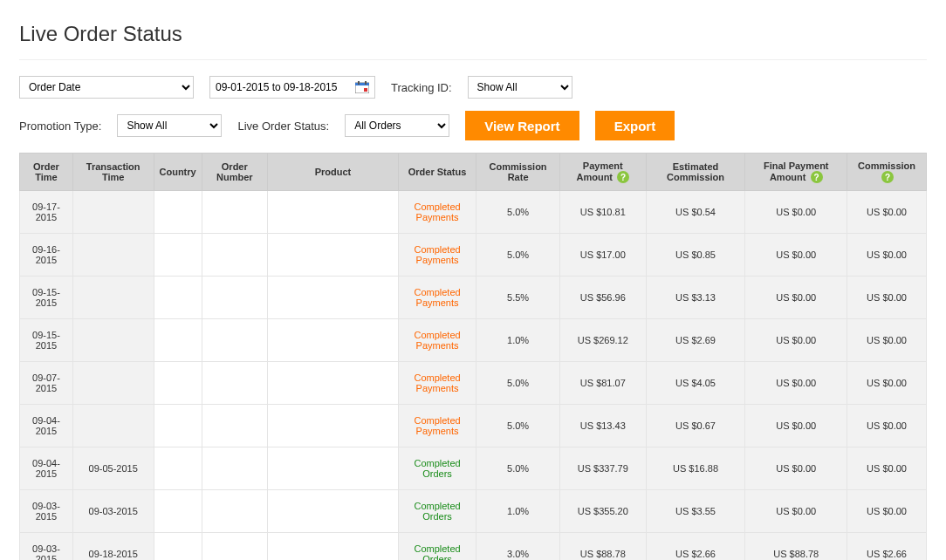  I want to click on col-commission: Commission ?, so click(887, 173).